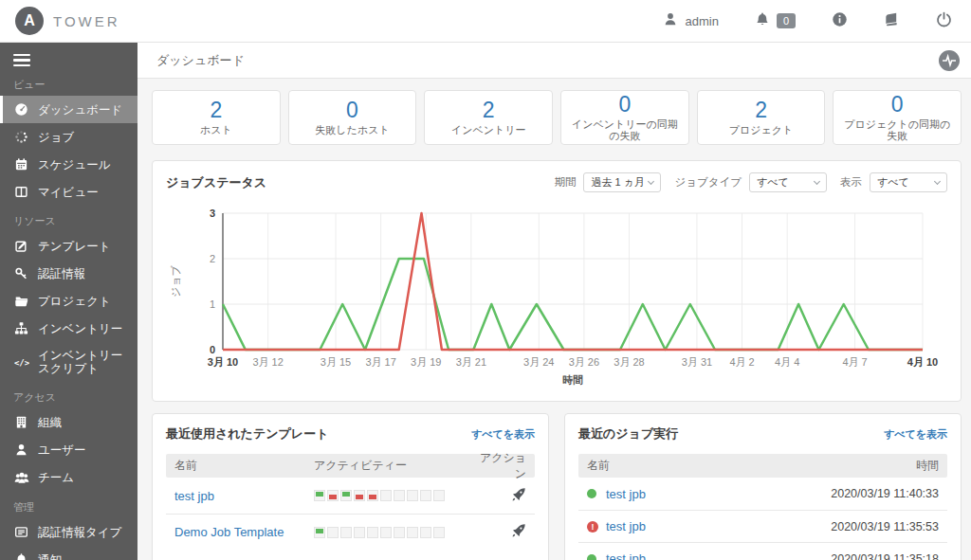 The image size is (971, 560). Describe the element at coordinates (68, 423) in the screenshot. I see `sidebar-item-organizations: 組織` at that location.